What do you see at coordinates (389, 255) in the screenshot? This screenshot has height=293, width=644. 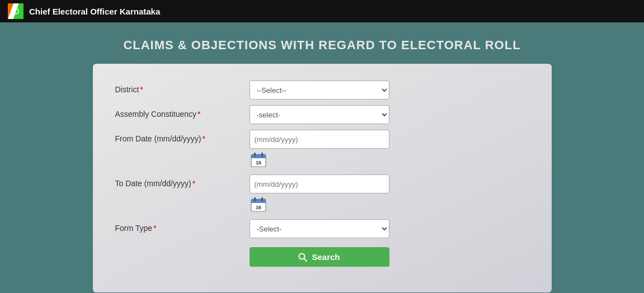 I see `search-btn-wrap: Search` at bounding box center [389, 255].